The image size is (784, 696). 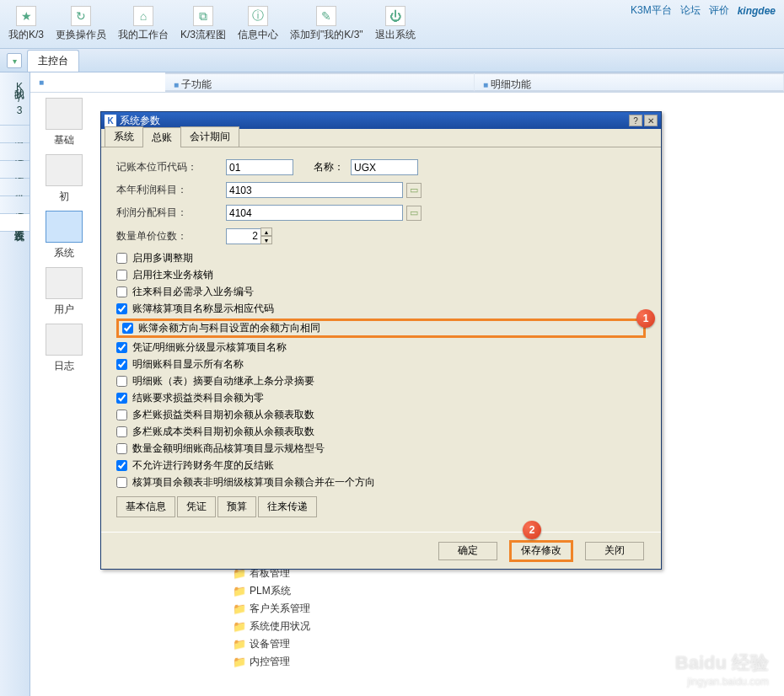 I want to click on save-button: 保存修改, so click(x=541, y=551).